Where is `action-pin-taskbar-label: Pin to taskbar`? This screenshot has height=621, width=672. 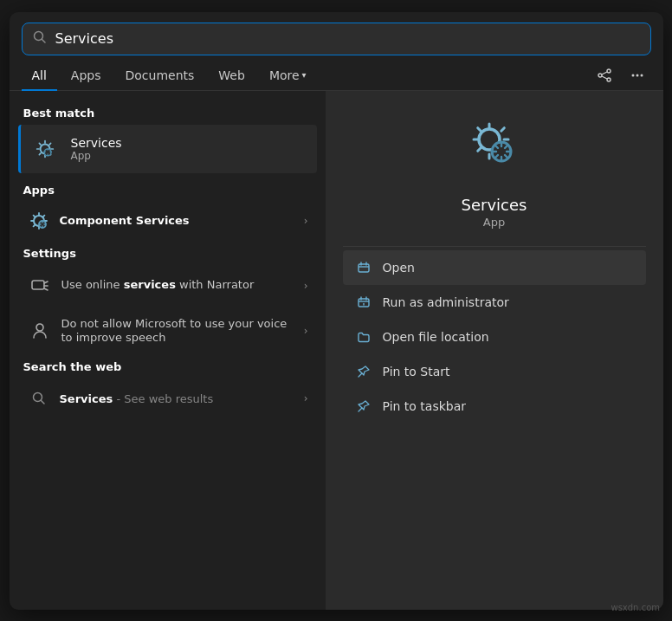
action-pin-taskbar-label: Pin to taskbar is located at coordinates (424, 406).